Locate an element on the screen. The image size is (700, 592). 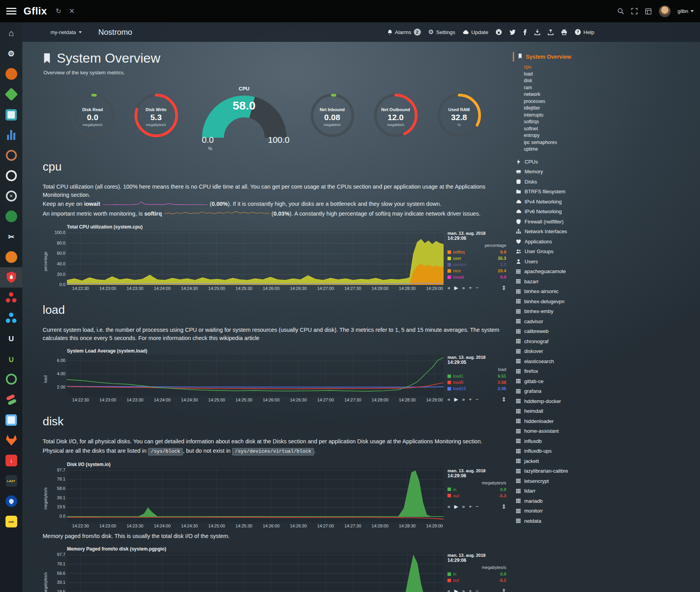
menu-subitem-ipc-semaphores: ipc semaphores is located at coordinates (568, 143).